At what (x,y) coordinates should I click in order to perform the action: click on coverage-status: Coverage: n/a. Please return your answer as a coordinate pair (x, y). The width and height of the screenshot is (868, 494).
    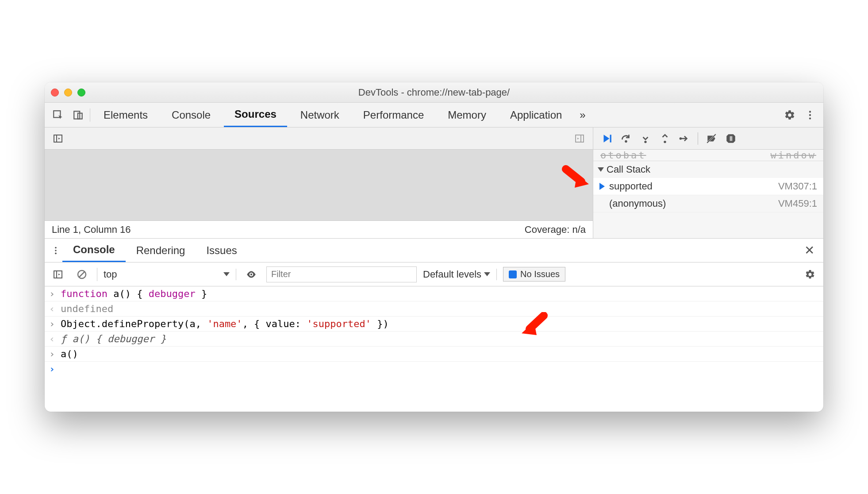
    Looking at the image, I should click on (555, 230).